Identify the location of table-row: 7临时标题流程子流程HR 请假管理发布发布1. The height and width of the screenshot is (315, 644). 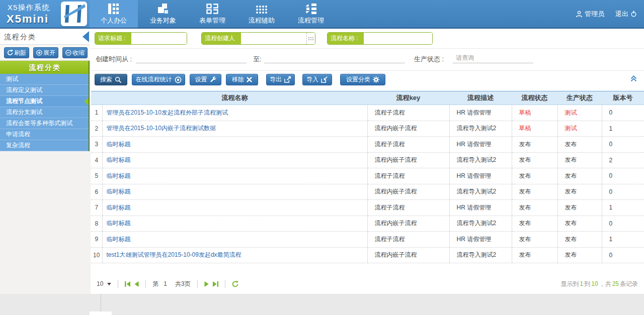
(367, 208).